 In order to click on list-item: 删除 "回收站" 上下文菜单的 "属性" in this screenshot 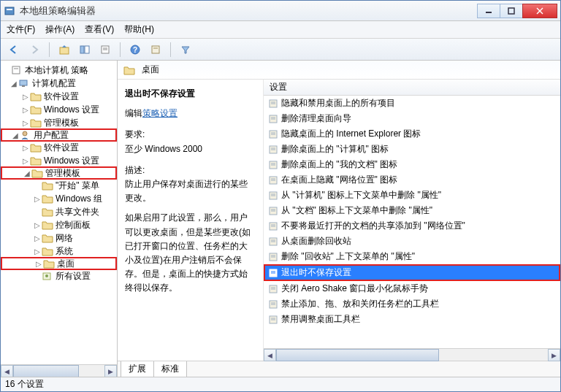, I will do `click(412, 257)`.